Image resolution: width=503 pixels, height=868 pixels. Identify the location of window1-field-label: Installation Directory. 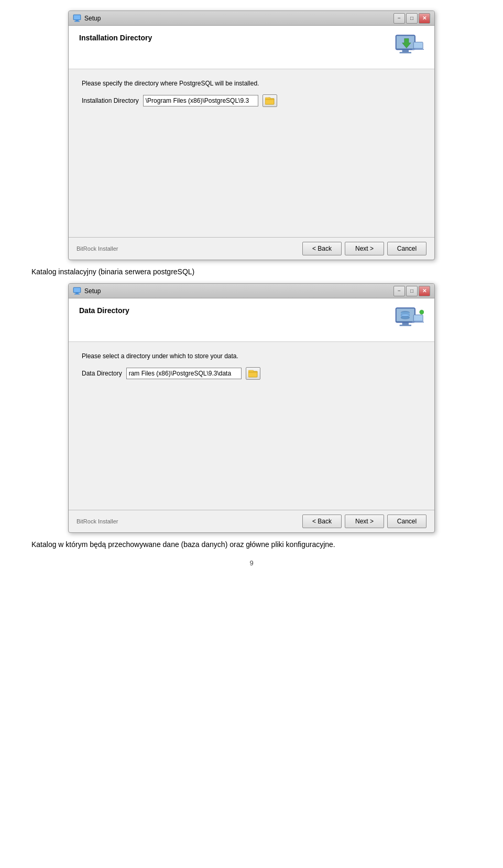
(110, 101).